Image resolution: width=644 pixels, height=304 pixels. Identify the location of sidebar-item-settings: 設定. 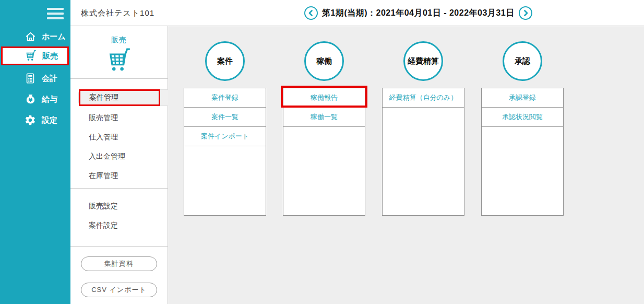
(35, 120).